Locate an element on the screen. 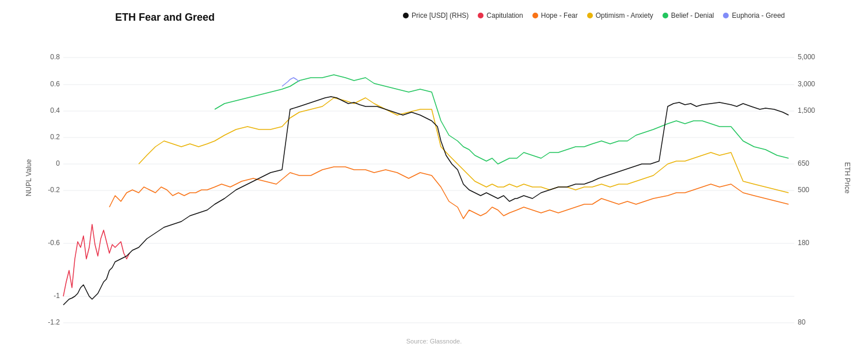  legend-item-belief-denial: Belief - Denial is located at coordinates (688, 16).